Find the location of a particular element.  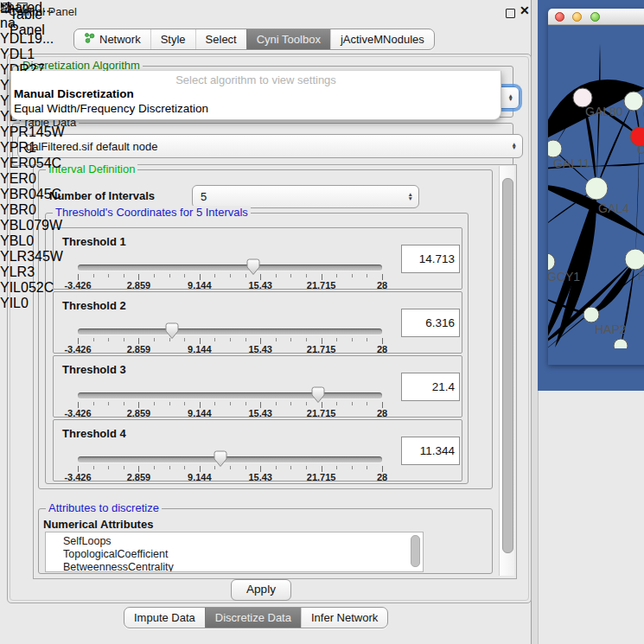

cell-name: YPR1 is located at coordinates (33, 148).